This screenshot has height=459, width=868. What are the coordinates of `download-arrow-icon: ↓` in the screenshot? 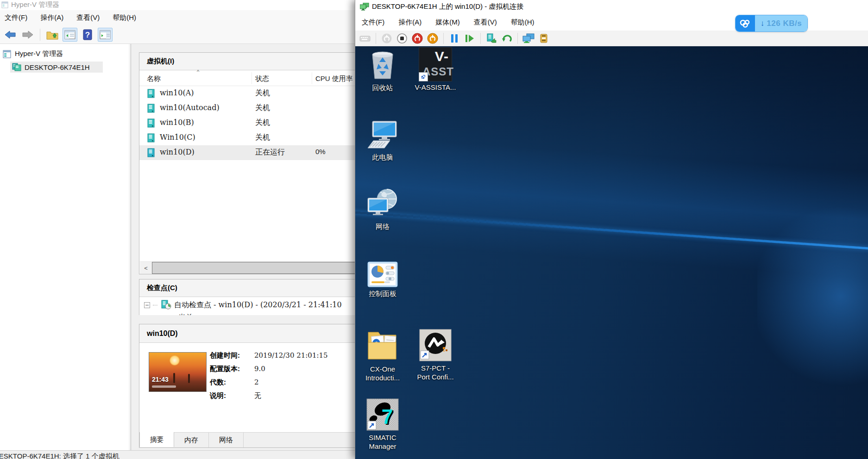 It's located at (762, 24).